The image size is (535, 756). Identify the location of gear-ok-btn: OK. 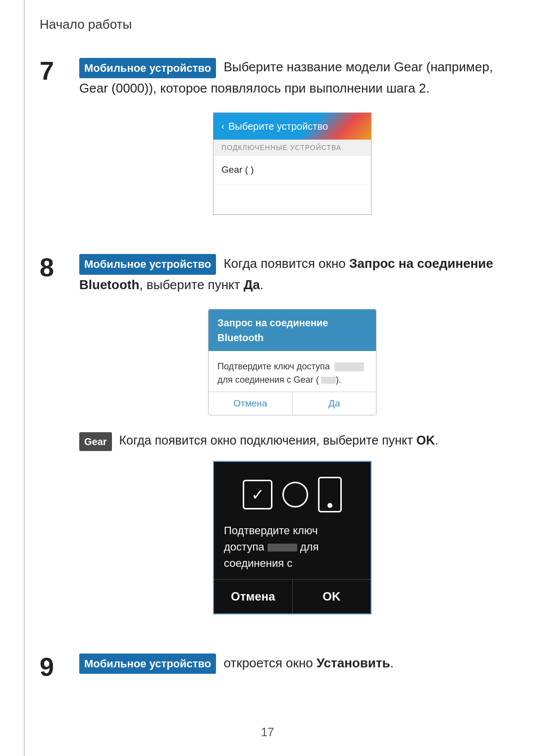
(332, 597).